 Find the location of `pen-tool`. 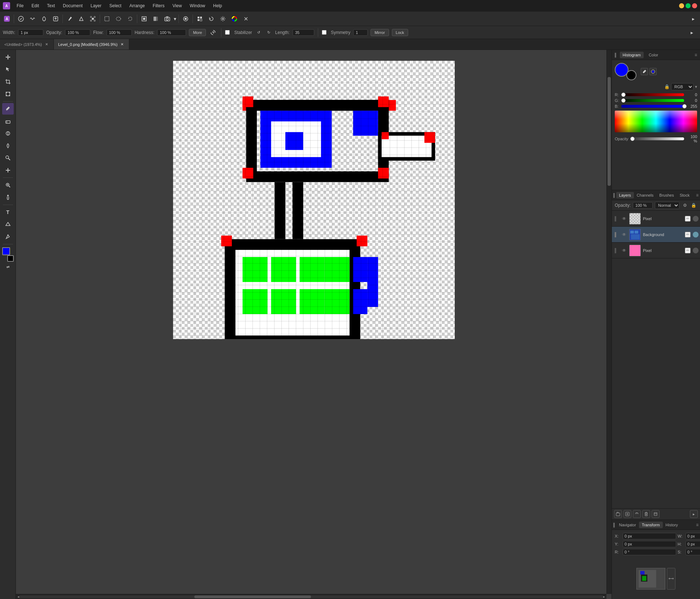

pen-tool is located at coordinates (8, 237).